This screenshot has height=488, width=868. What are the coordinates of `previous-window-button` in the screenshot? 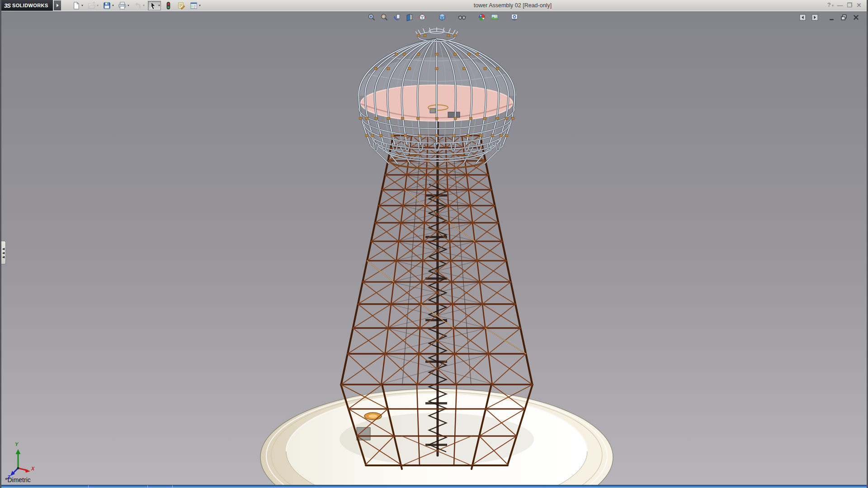 It's located at (803, 17).